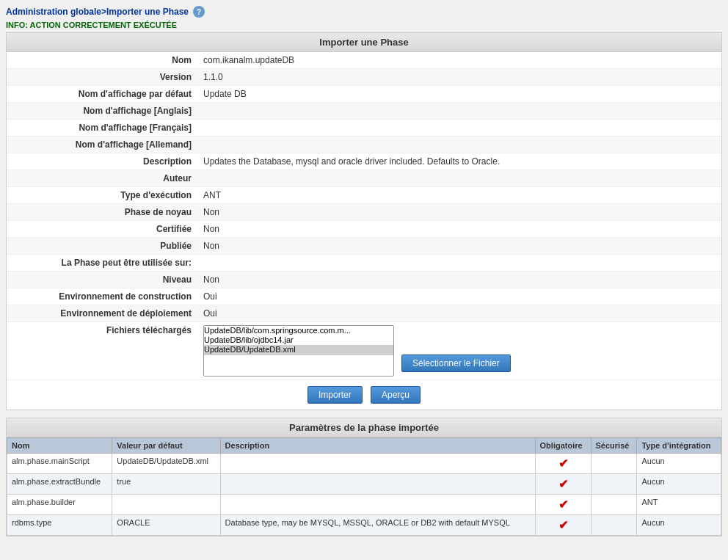  I want to click on cell-default: ORACLE, so click(166, 526).